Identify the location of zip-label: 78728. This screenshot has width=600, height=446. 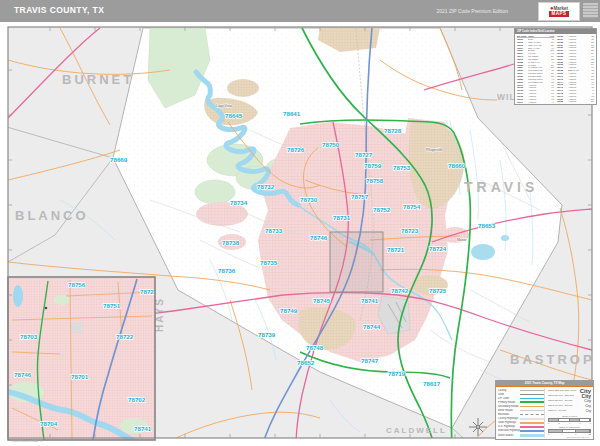
(393, 130).